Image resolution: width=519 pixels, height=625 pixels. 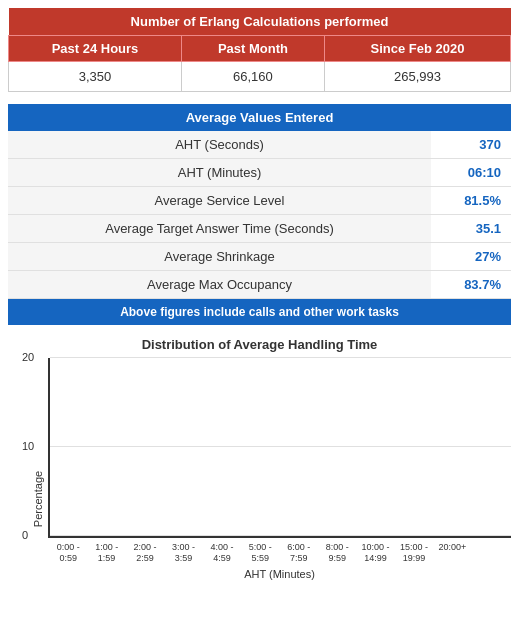 I want to click on row-label-max-occupancy: Average Max Occupancy, so click(x=220, y=285).